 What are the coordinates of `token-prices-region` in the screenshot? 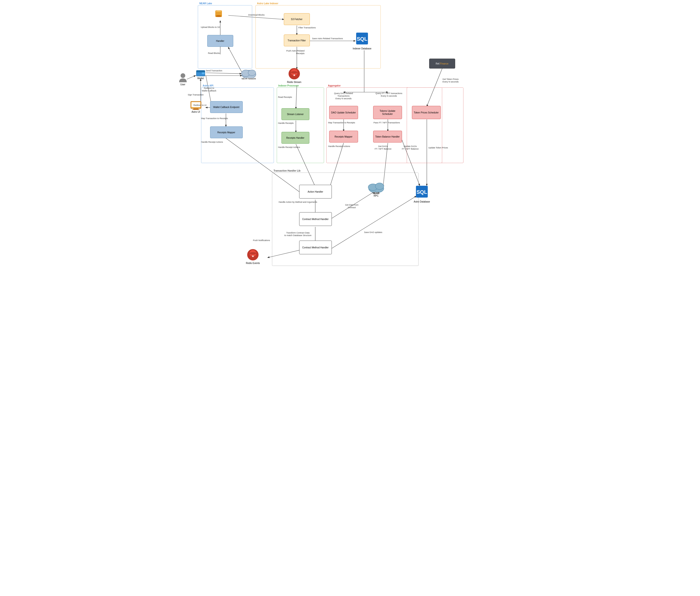 It's located at (435, 125).